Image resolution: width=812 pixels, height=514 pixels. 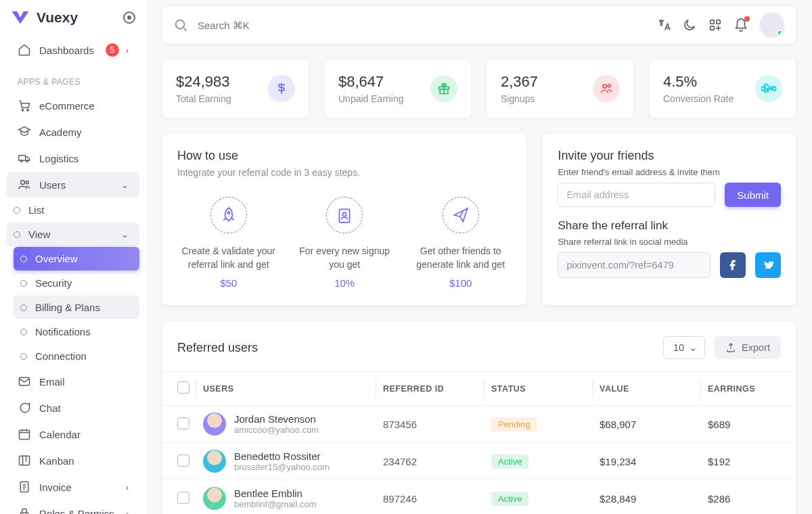 What do you see at coordinates (479, 425) in the screenshot?
I see `table-row: Jordan Stevensonamiccoo@yahoo.com 873456…` at bounding box center [479, 425].